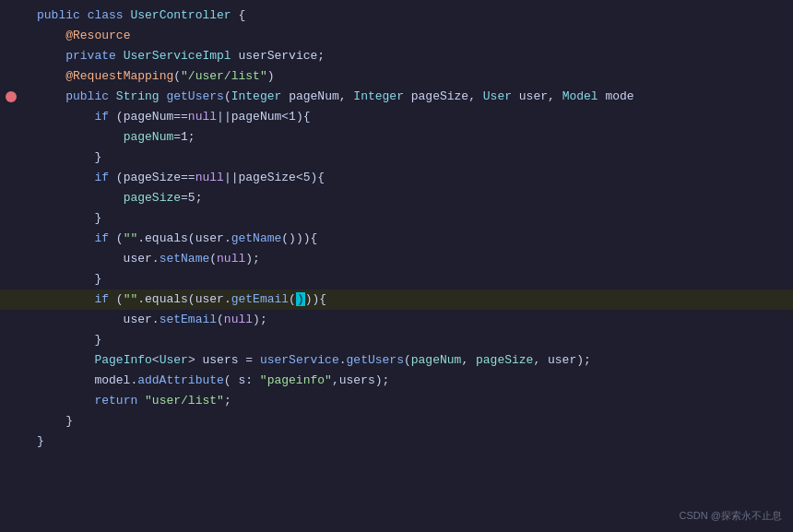 The width and height of the screenshot is (793, 532). What do you see at coordinates (396, 340) in the screenshot?
I see `code-line-17: }` at bounding box center [396, 340].